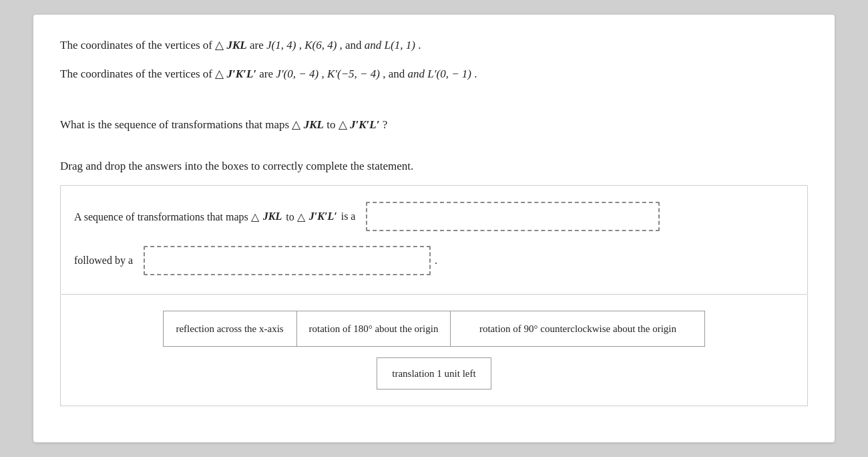 The width and height of the screenshot is (868, 457). Describe the element at coordinates (256, 45) in the screenshot. I see `problem1-middle: are` at that location.